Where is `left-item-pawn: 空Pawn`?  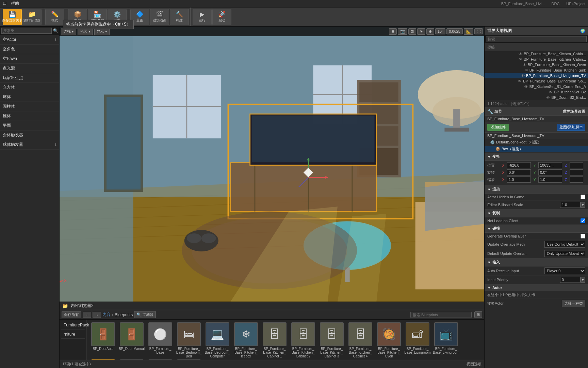
left-item-pawn: 空Pawn is located at coordinates (30, 59).